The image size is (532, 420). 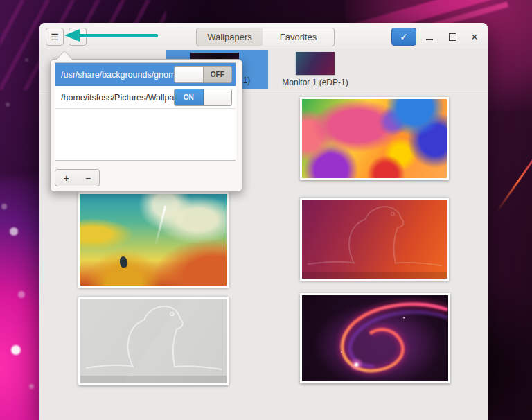 What do you see at coordinates (122, 75) in the screenshot?
I see `folder-path: /usr/share/backgrounds/gnome/` at bounding box center [122, 75].